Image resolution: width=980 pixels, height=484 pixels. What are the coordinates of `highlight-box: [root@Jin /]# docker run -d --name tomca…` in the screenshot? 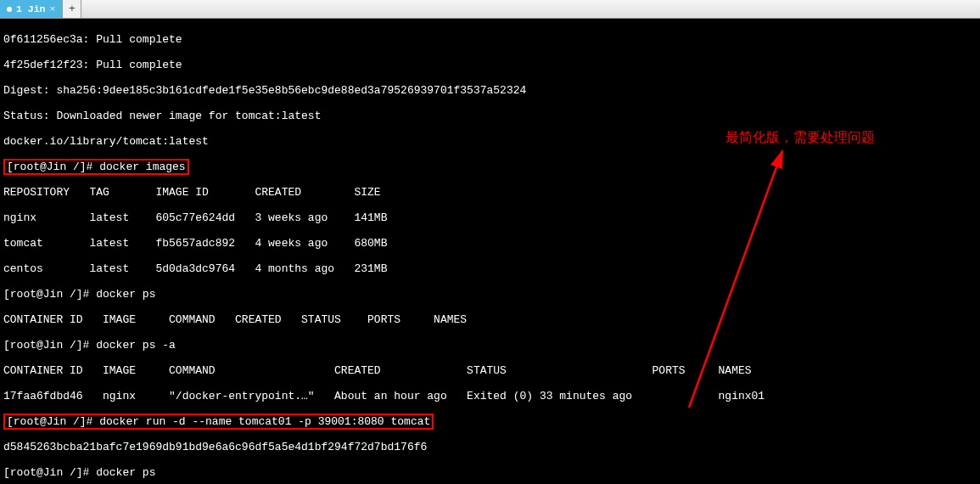 It's located at (219, 421).